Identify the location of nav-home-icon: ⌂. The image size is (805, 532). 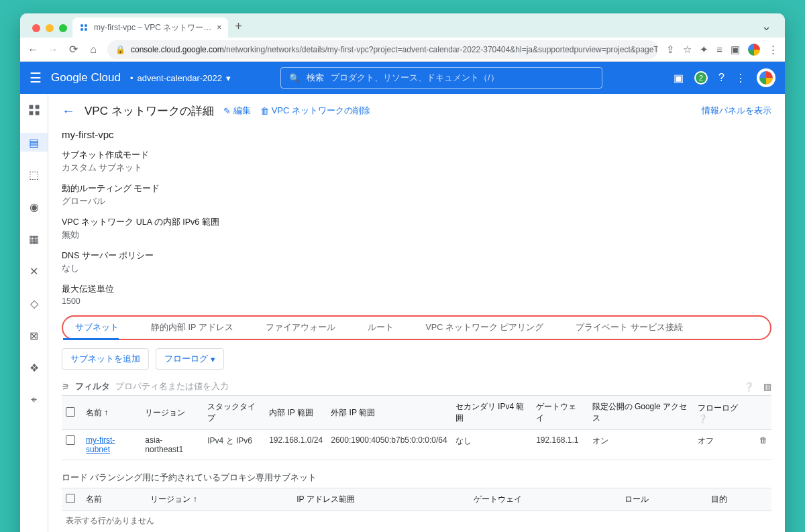
(93, 50).